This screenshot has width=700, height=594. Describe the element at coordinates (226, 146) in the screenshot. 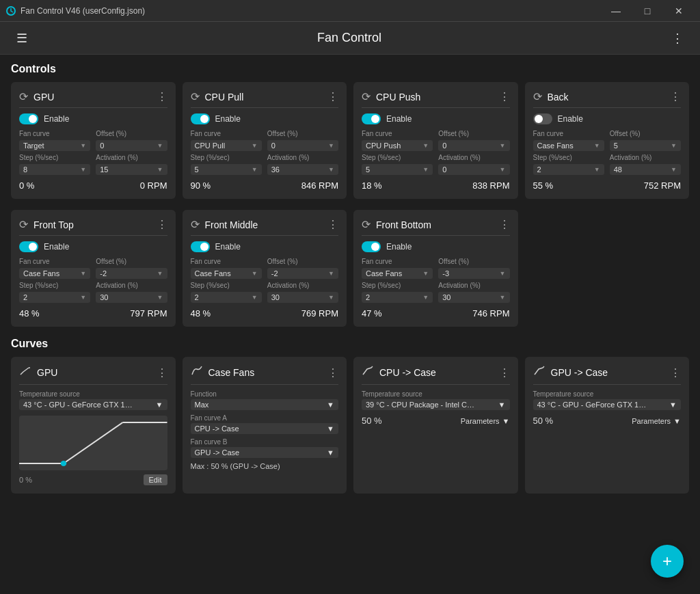

I see `fan-curve-value-cpu-pull: CPU Pull ▼` at that location.